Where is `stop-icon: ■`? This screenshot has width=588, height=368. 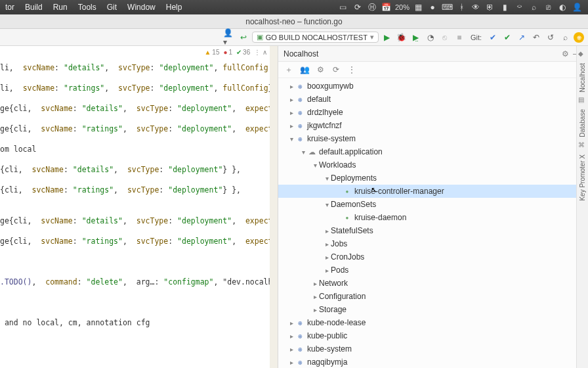
stop-icon: ■ is located at coordinates (459, 37).